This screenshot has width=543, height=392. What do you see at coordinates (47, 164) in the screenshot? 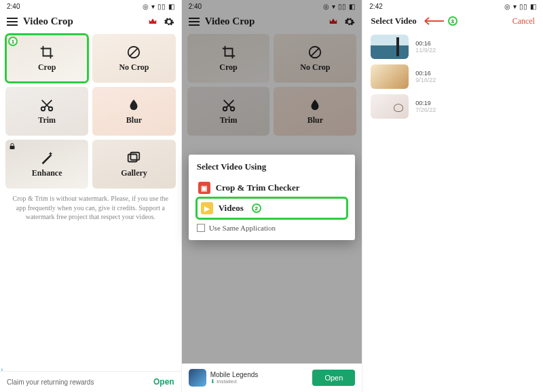
I see `tile-enhance: Enhance` at bounding box center [47, 164].